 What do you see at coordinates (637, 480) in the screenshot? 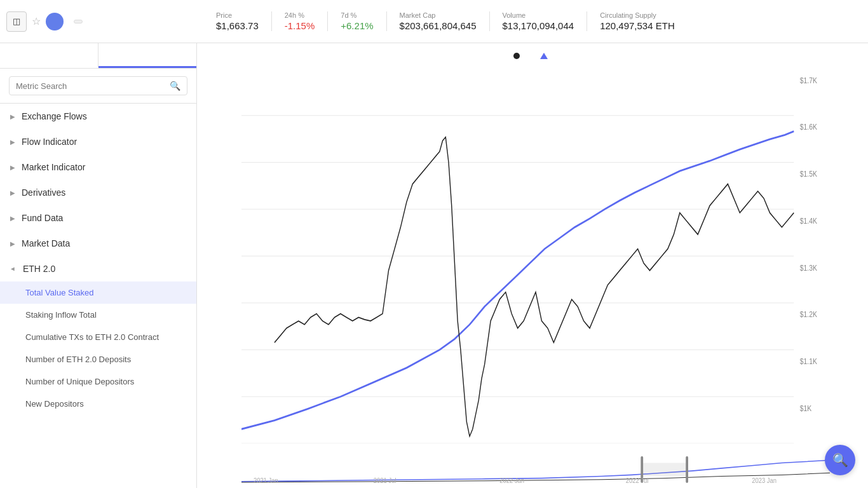
I see `svg-text: 2022 Jul` at bounding box center [637, 480].